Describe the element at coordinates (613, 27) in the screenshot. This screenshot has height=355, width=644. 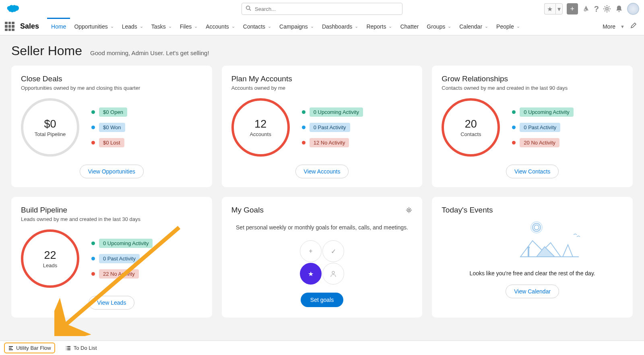
I see `nav-more: More▼` at that location.